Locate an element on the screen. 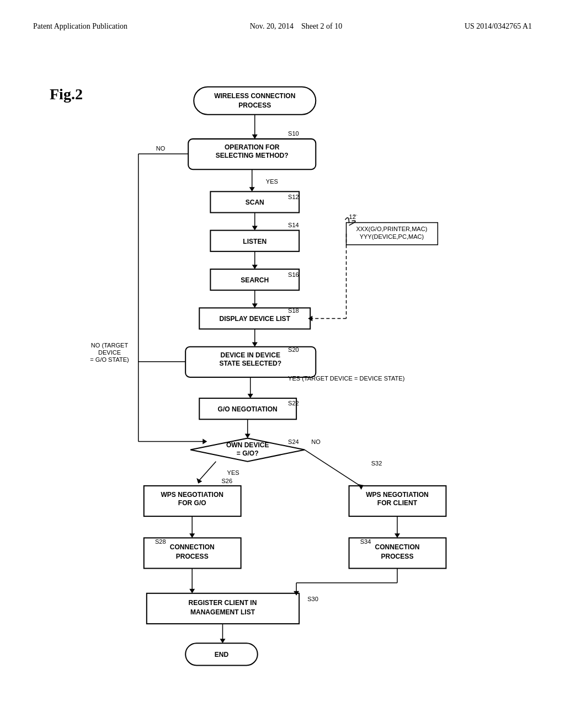  header-right: US 2014/0342765 A1 is located at coordinates (498, 26).